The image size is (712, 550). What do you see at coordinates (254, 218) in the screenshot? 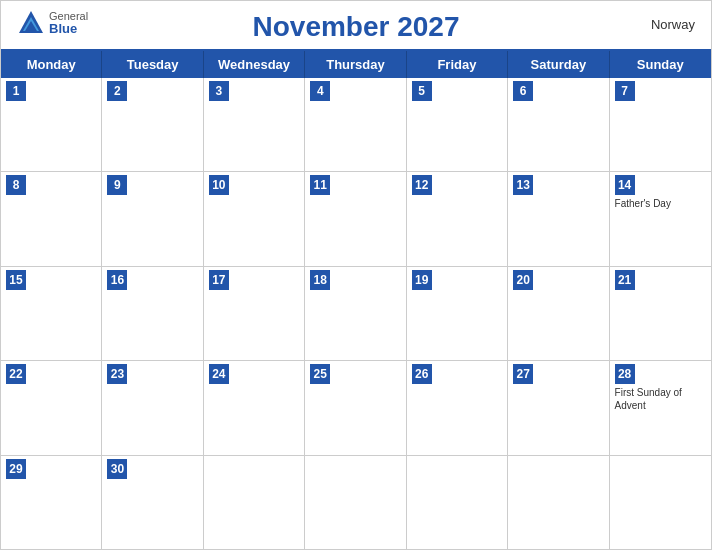
I see `day-cell-10: 10` at bounding box center [254, 218].